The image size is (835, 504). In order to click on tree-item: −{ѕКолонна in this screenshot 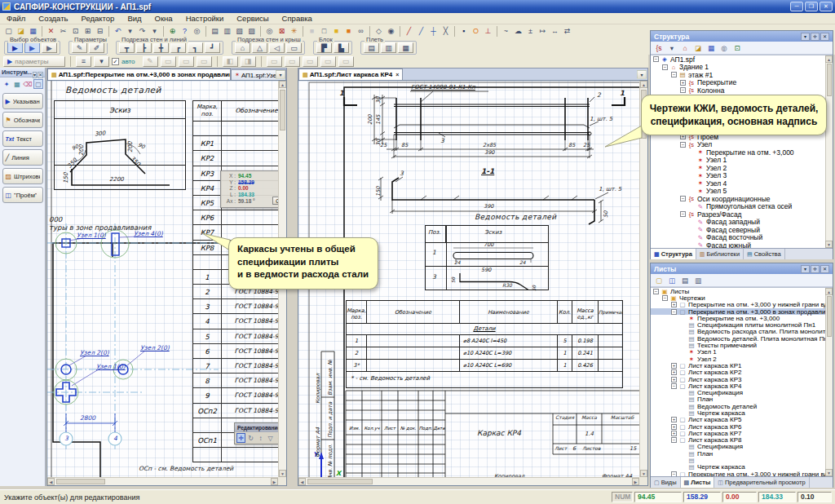, I will do `click(738, 91)`.